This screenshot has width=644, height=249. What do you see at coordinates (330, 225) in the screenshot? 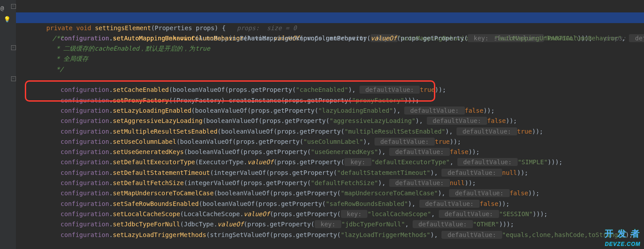
I see `code-line: configuration.setLazyLoadTriggerMethods(…` at bounding box center [330, 225].